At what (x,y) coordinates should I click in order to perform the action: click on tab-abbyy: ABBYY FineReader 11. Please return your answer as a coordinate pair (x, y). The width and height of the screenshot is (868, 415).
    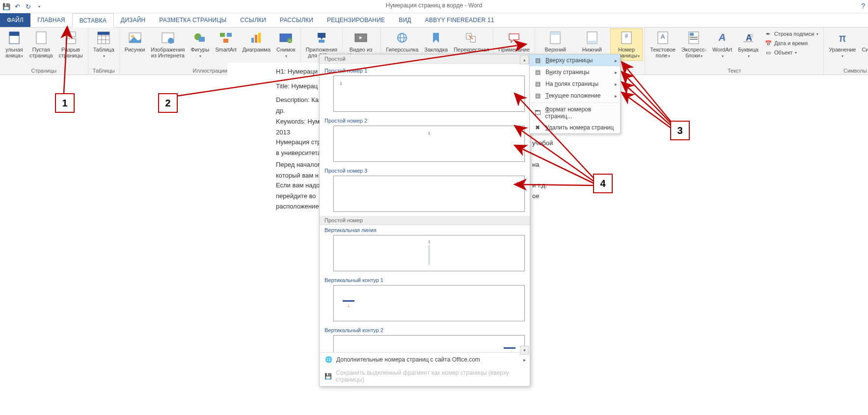
    Looking at the image, I should click on (460, 20).